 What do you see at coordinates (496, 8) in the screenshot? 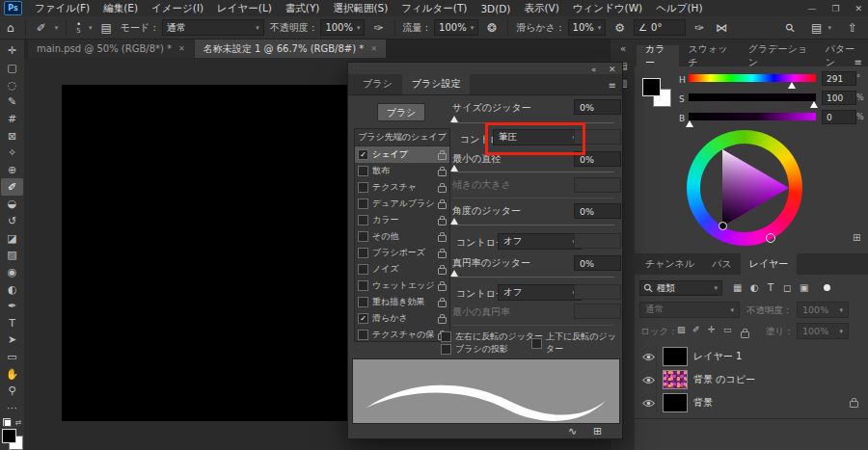
I see `menu-3d: 3D(D)` at bounding box center [496, 8].